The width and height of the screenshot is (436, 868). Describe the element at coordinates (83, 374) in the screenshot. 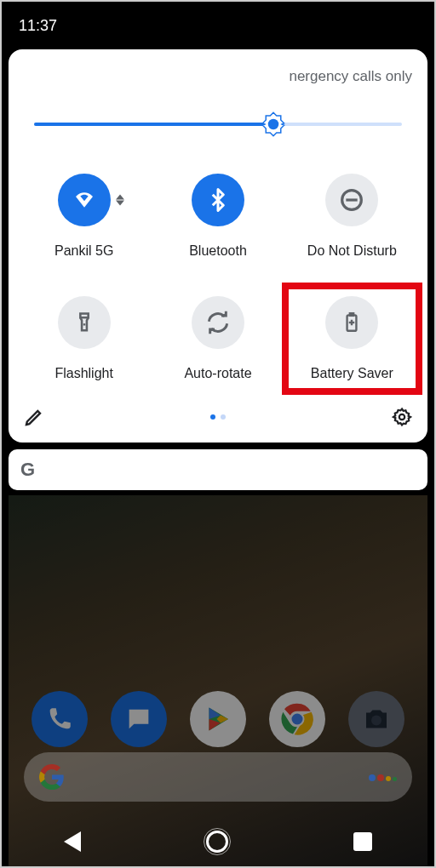

I see `qs-tile-label: Flashlight` at that location.